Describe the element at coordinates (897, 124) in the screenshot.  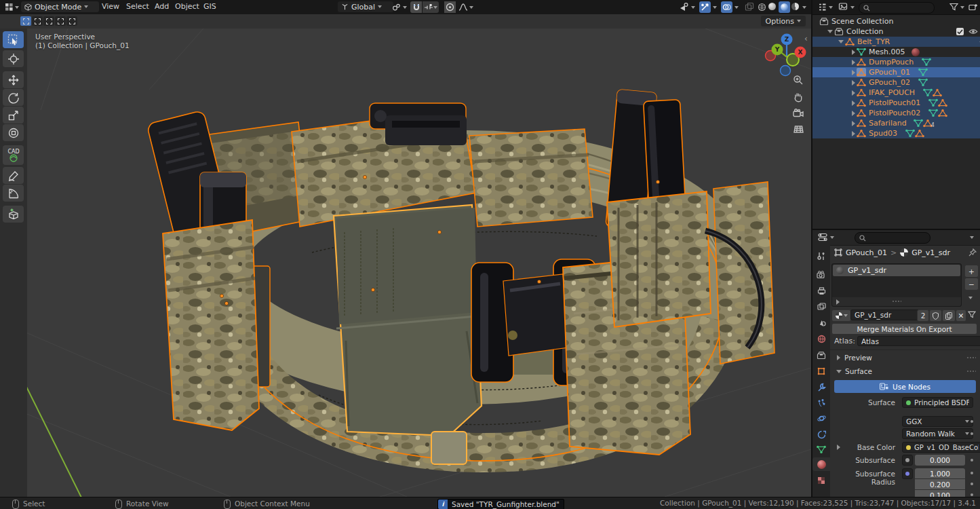
I see `outliner-row-safariland: Safariland 4` at that location.